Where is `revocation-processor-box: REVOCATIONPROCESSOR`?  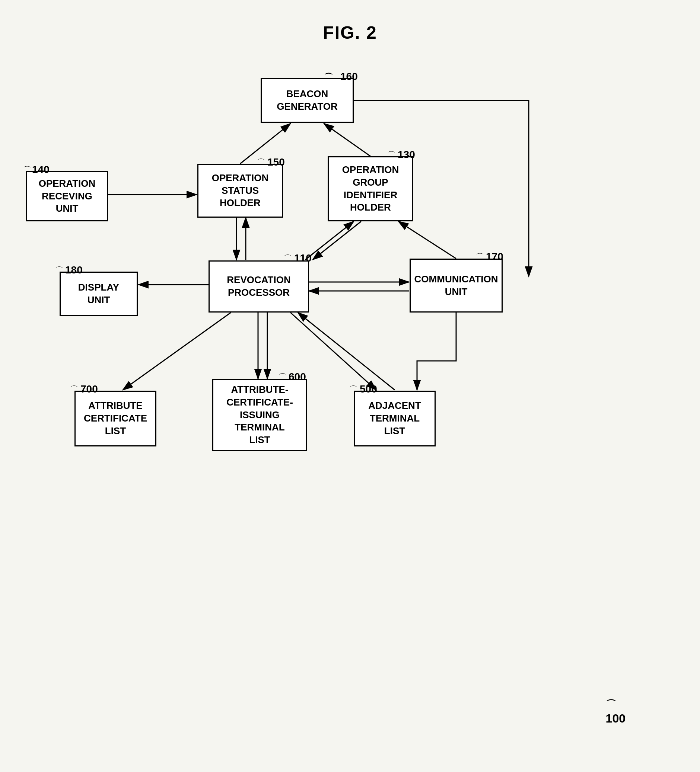
revocation-processor-box: REVOCATIONPROCESSOR is located at coordinates (259, 286).